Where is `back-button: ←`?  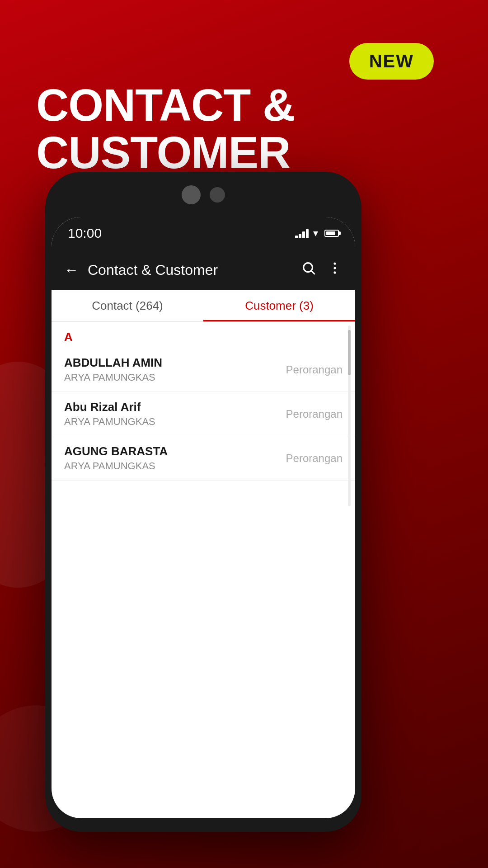
back-button: ← is located at coordinates (71, 270).